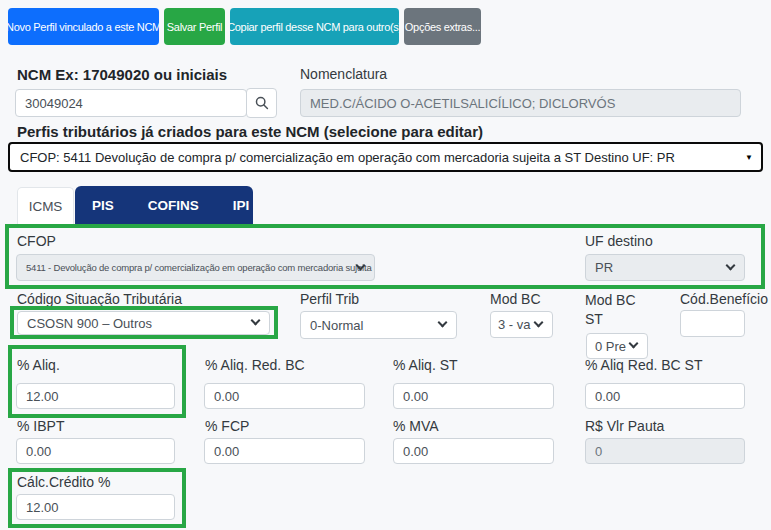 The image size is (771, 530). I want to click on tab-icms: ICMS, so click(46, 206).